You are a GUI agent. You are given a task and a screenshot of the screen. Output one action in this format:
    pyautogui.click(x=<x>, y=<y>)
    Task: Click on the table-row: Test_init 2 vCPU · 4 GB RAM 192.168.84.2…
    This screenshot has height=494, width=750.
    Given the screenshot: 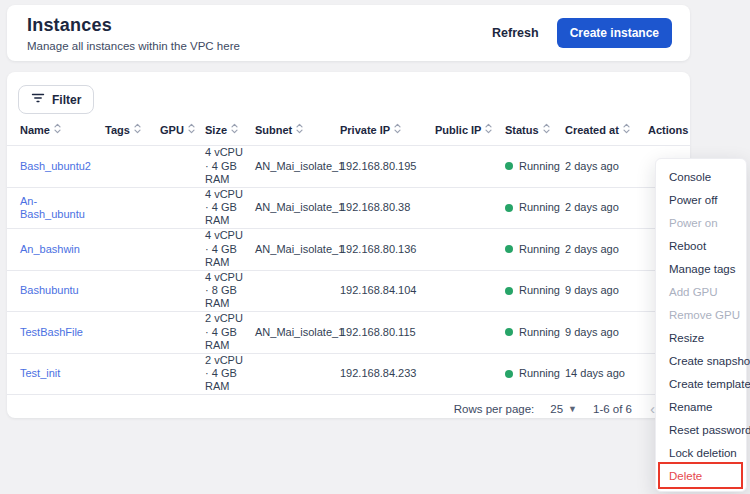 What is the action you would take?
    pyautogui.click(x=348, y=375)
    